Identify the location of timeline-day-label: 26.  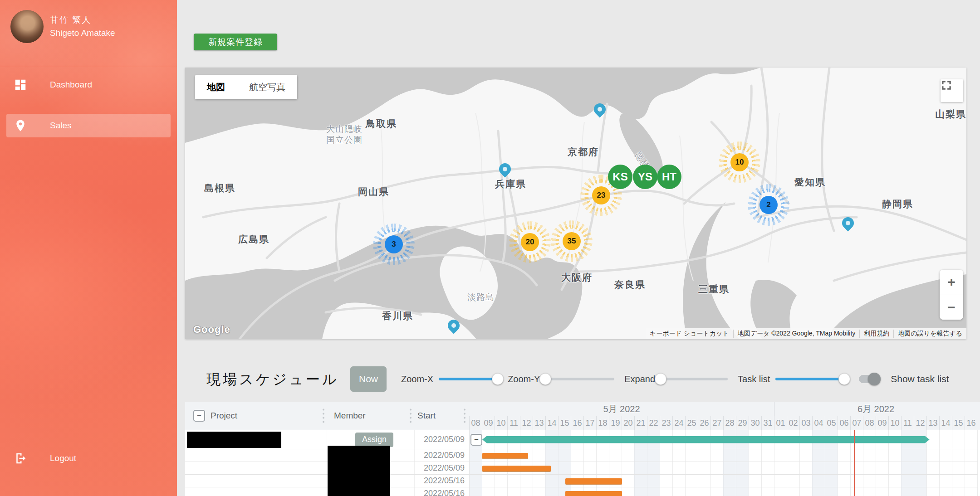
(704, 423).